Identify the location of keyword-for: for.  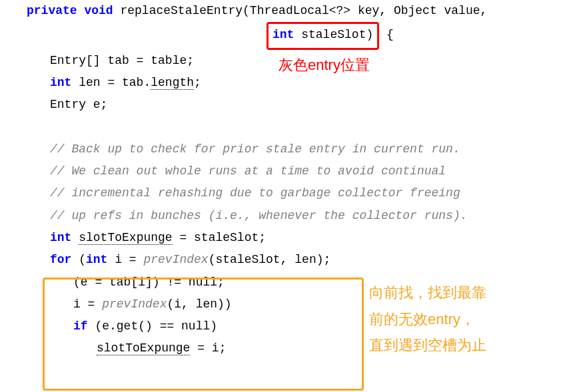
(61, 260).